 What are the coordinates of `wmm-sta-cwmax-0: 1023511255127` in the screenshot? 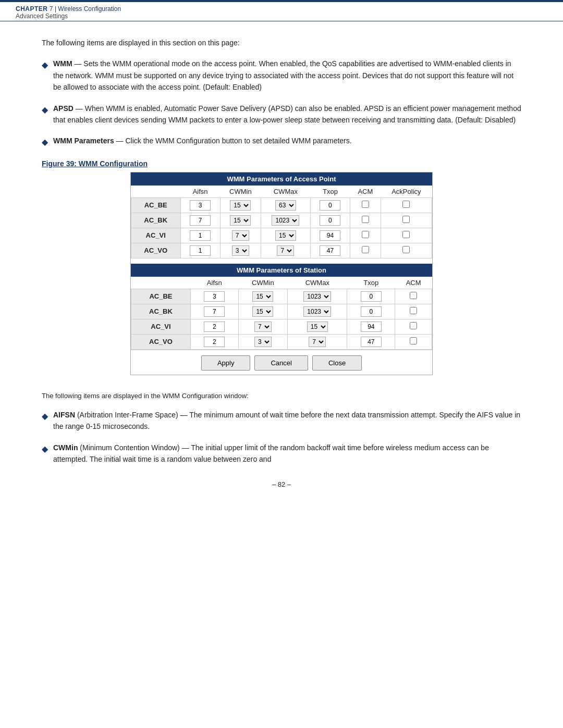 It's located at (317, 296).